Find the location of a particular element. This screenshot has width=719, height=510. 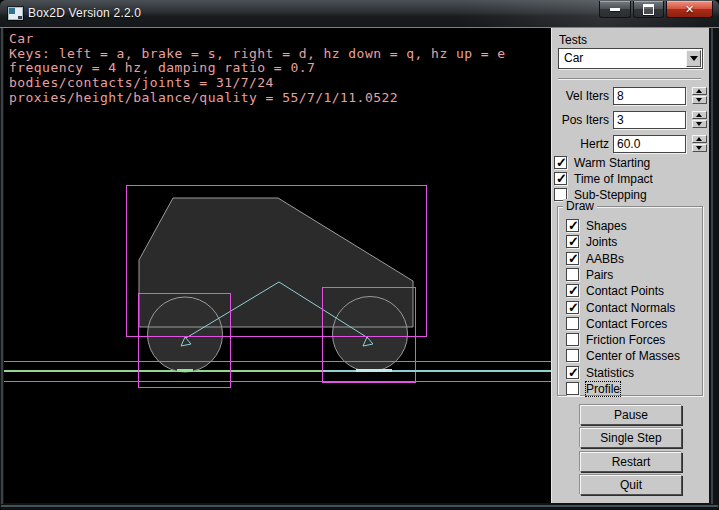

close-icon is located at coordinates (690, 9).